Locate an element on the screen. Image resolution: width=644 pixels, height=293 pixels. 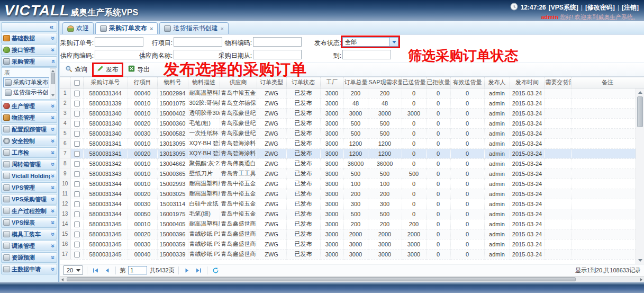
supplier-code-input is located at coordinates (119, 55).